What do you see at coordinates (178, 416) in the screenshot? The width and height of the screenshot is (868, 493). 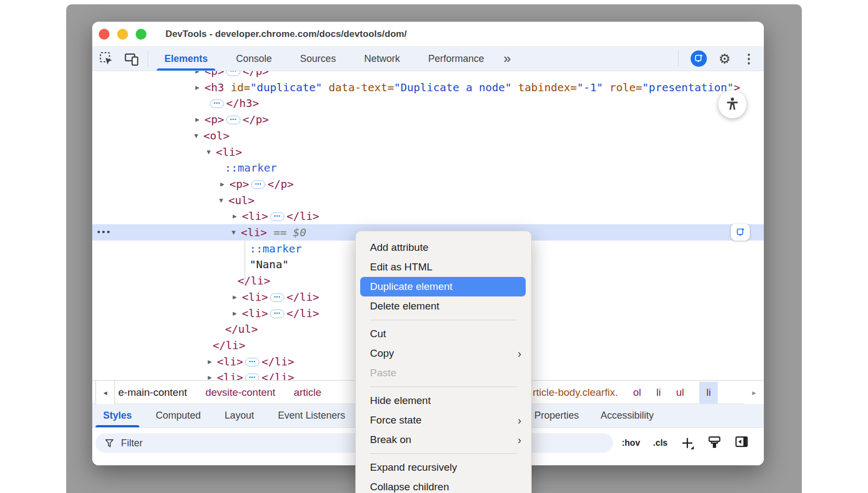 I see `sidebar-tab-computed: Computed` at bounding box center [178, 416].